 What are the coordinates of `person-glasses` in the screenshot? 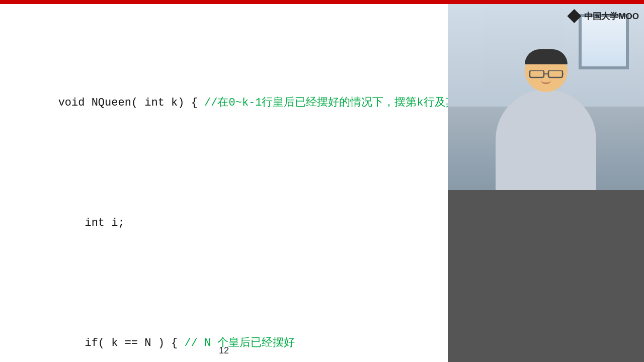 It's located at (546, 74).